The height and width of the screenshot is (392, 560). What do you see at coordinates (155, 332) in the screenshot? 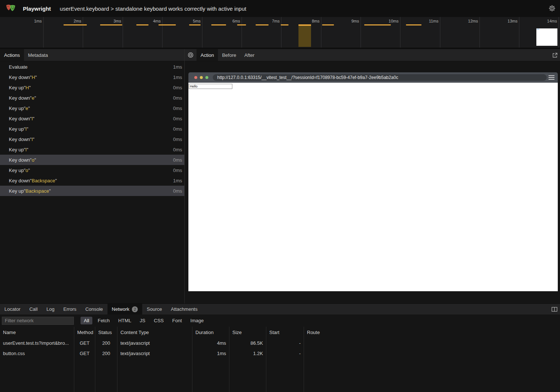
I see `column-header-content-type: Content Type` at bounding box center [155, 332].